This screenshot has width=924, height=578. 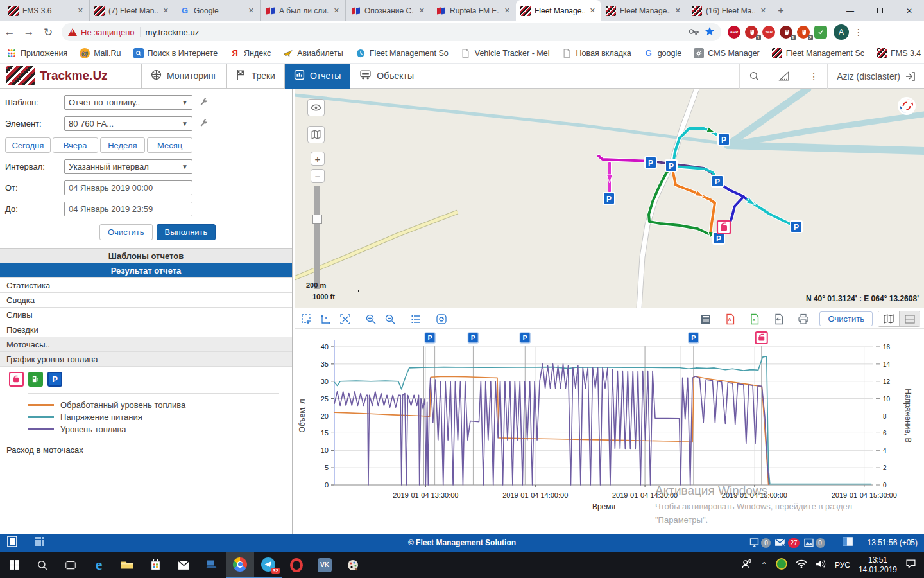 What do you see at coordinates (386, 76) in the screenshot?
I see `nav-truck: Объекты` at bounding box center [386, 76].